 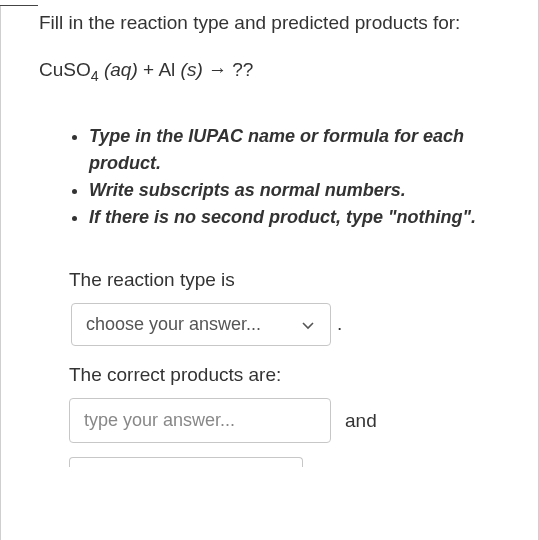 What do you see at coordinates (218, 70) in the screenshot?
I see `reaction-arrow: →` at bounding box center [218, 70].